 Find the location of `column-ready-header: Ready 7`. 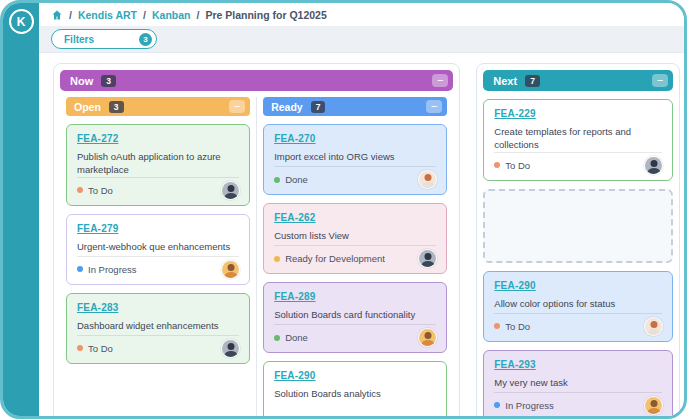

column-ready-header: Ready 7 is located at coordinates (355, 106).